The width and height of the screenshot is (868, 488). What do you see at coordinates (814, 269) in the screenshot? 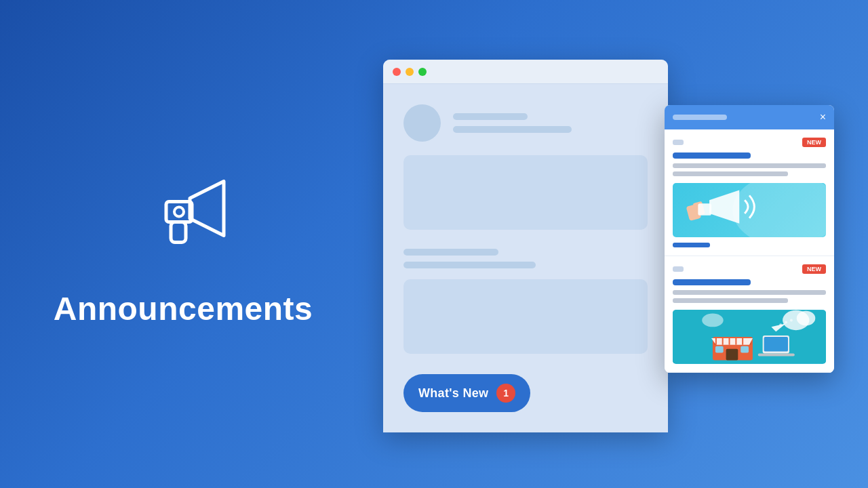
I see `ann-tag-2: NEW` at bounding box center [814, 269].